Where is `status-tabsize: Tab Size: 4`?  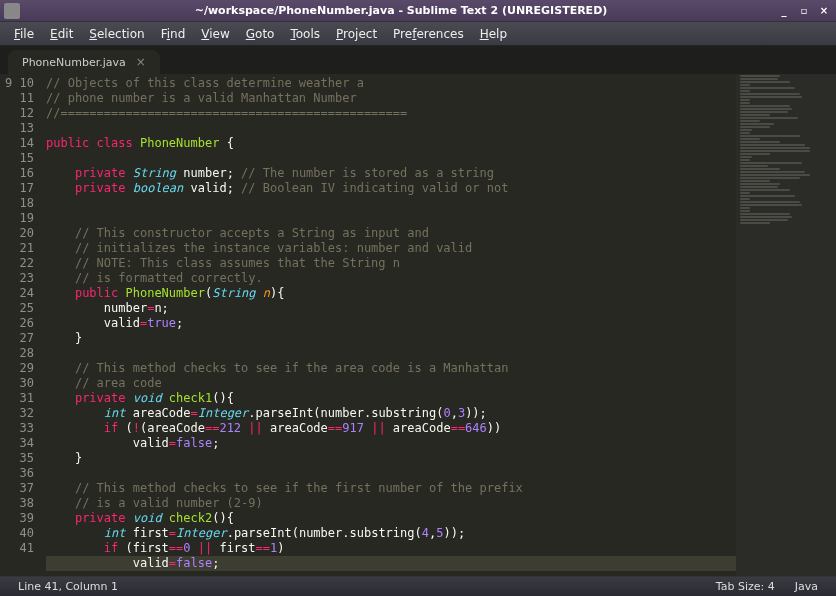
status-tabsize: Tab Size: 4 is located at coordinates (746, 586).